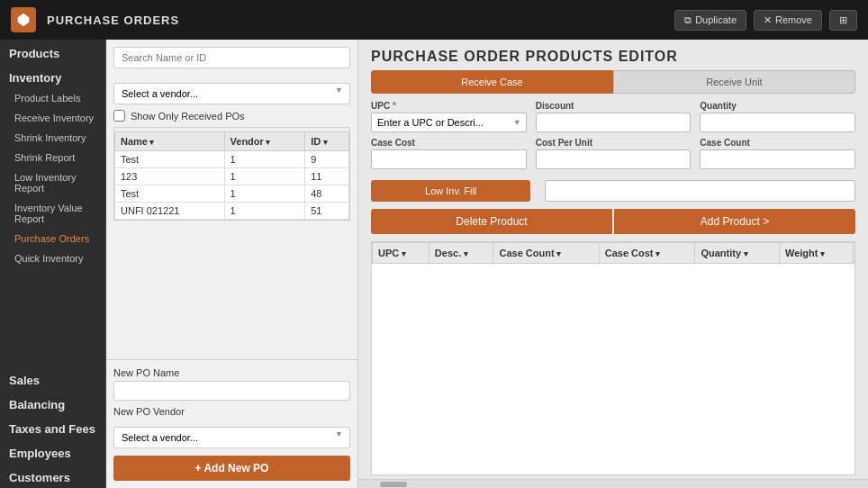 The height and width of the screenshot is (488, 868). I want to click on product-col-weight: Weight, so click(816, 254).